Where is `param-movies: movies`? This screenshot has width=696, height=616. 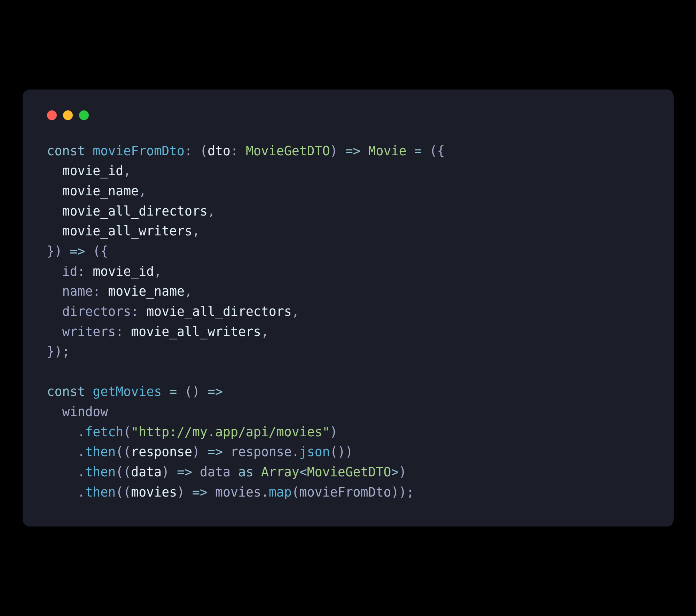 param-movies: movies is located at coordinates (154, 492).